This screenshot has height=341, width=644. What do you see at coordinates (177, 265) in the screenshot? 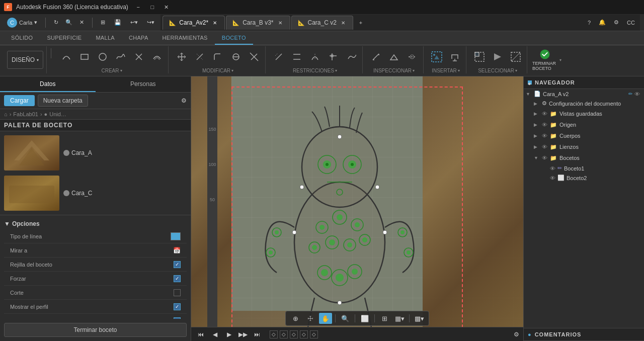
I see `rejilla-checkbox` at bounding box center [177, 265].